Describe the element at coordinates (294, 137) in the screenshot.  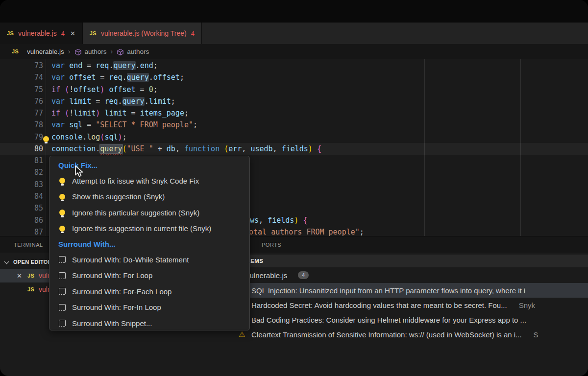
I see `code-line-79: 79console.log(sql);` at that location.